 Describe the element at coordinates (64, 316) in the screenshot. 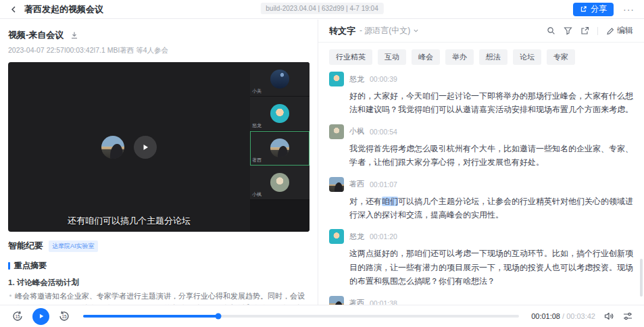

I see `forward-15-icon: 15` at that location.